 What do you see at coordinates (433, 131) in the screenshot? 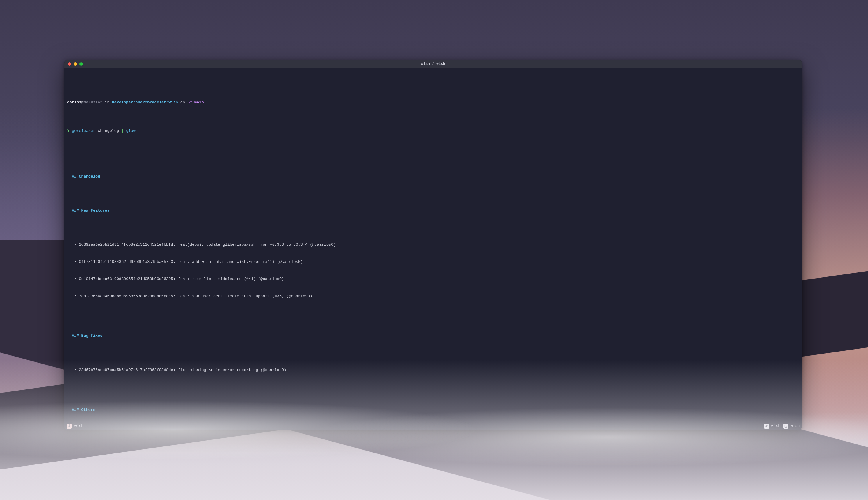
I see `command-line: ❯ goreleaser changelog | glow -` at bounding box center [433, 131].